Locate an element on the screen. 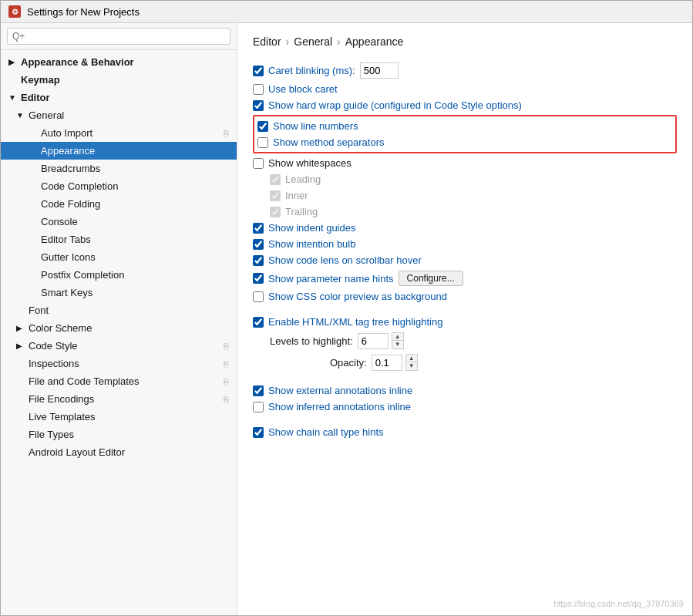 The height and width of the screenshot is (616, 693). sidebar-label-code-completion: Code Completion is located at coordinates (79, 187).